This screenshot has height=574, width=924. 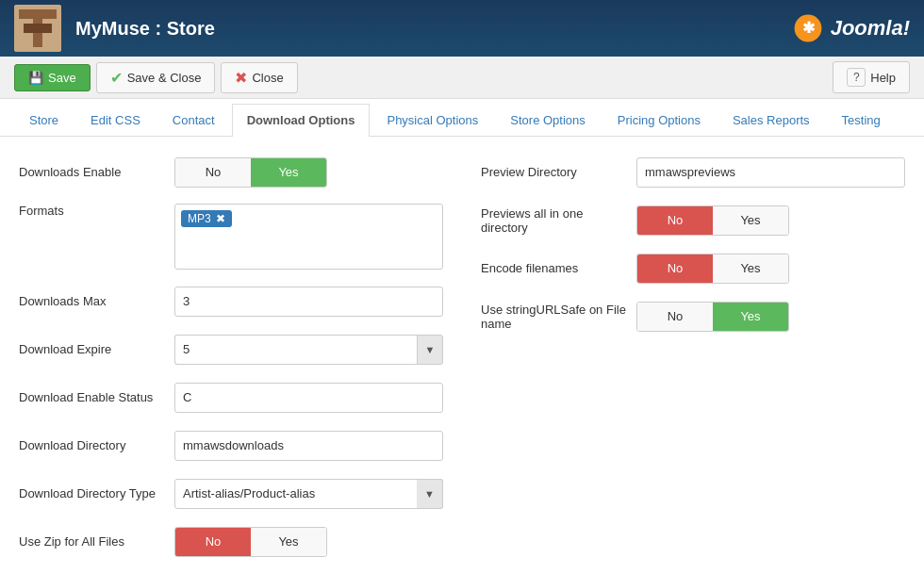 I want to click on use-zip-row: Use Zip for All Files No Yes, so click(x=231, y=541).